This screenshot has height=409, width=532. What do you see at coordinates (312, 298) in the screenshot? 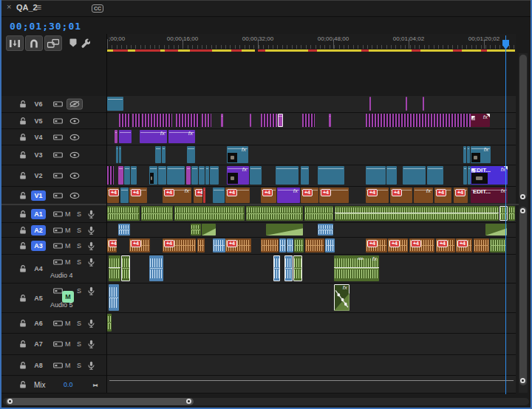
I see `track-lane-a5: fx` at bounding box center [312, 298].